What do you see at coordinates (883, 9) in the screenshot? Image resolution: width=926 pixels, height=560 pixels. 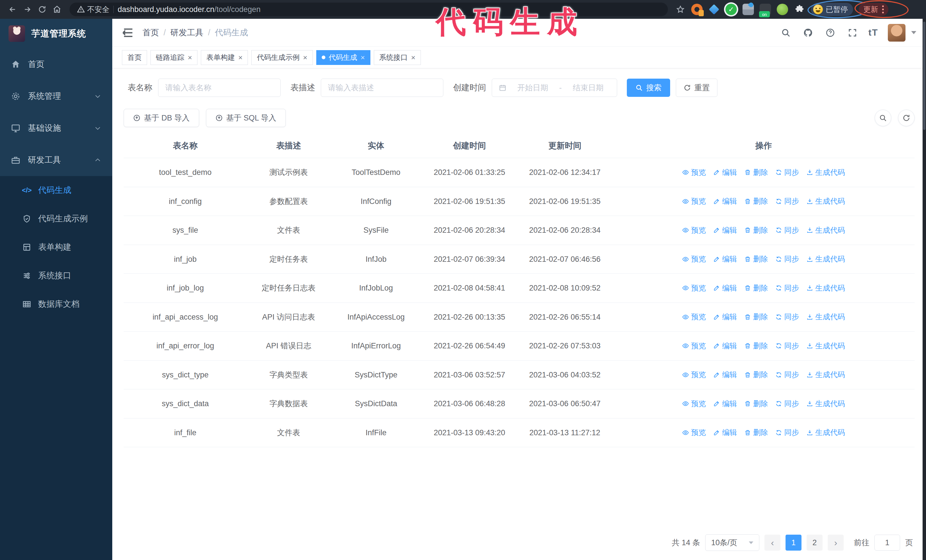 I see `browser-menu-icon` at bounding box center [883, 9].